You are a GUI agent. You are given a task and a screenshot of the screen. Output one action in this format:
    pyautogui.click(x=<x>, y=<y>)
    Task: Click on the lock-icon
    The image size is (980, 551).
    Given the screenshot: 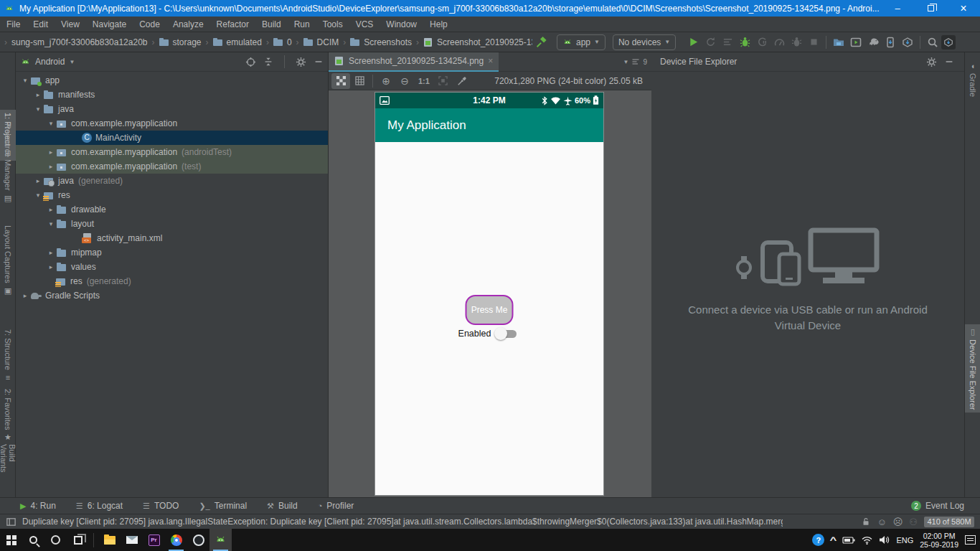 What is the action you would take?
    pyautogui.click(x=866, y=522)
    